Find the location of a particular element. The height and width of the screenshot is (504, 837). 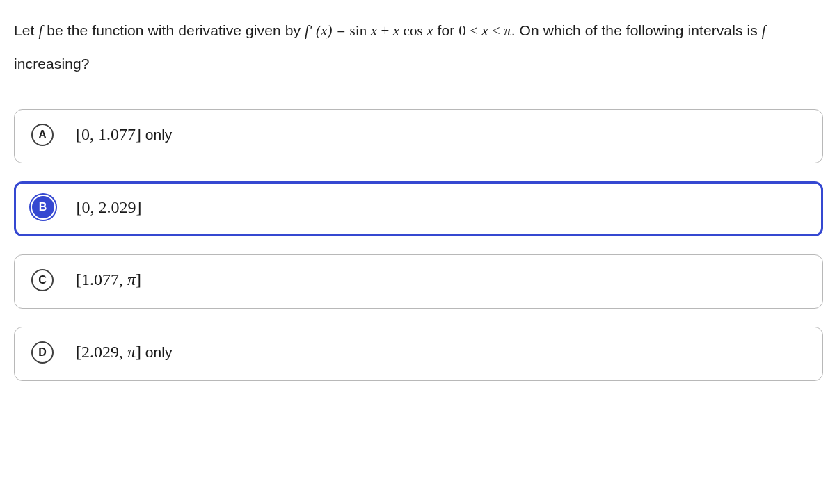

option-interval: [2.029, π] is located at coordinates (109, 352).